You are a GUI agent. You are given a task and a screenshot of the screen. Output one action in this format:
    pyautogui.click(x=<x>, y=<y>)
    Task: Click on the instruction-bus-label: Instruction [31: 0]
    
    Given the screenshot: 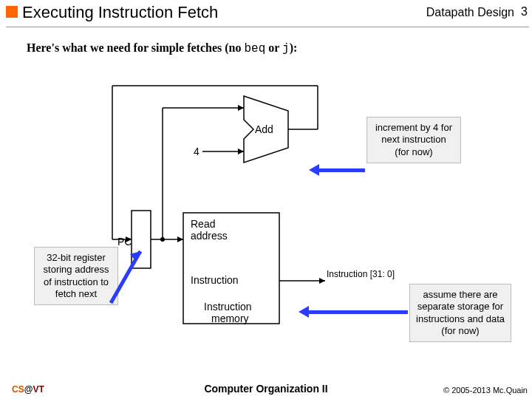 What is the action you would take?
    pyautogui.click(x=361, y=274)
    